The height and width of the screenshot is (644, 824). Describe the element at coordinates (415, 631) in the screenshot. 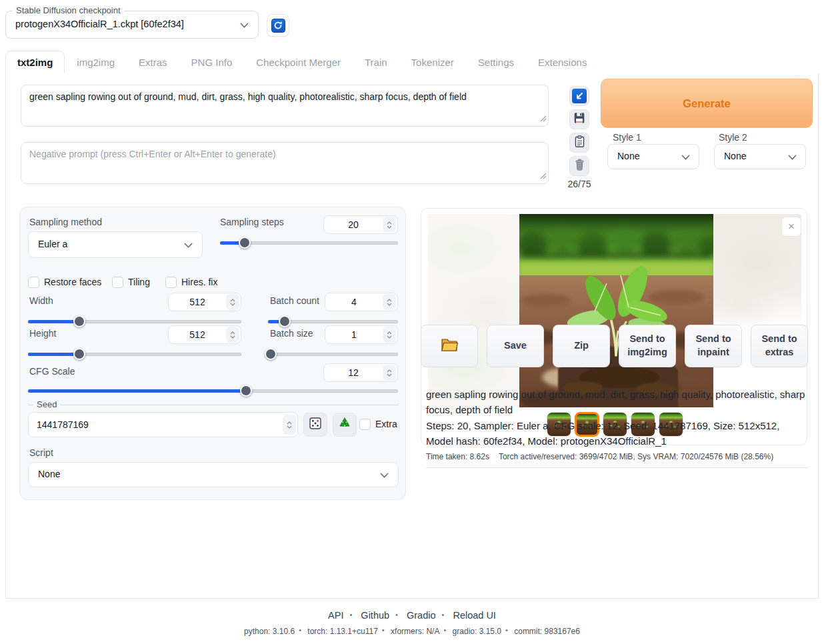

I see `version-xformers: xformers: N/A` at that location.